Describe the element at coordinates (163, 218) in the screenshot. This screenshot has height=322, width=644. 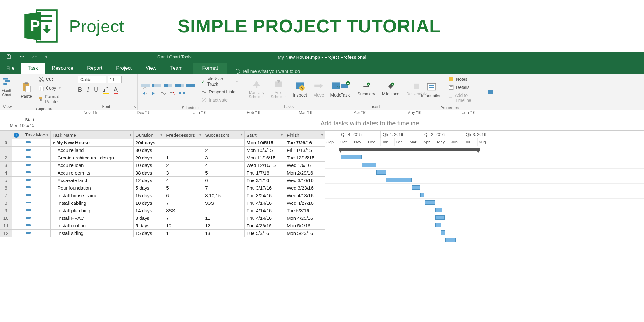
I see `table-row: 10Install HVAC8 days711Thu 4/14/16Mon 4/…` at that location.